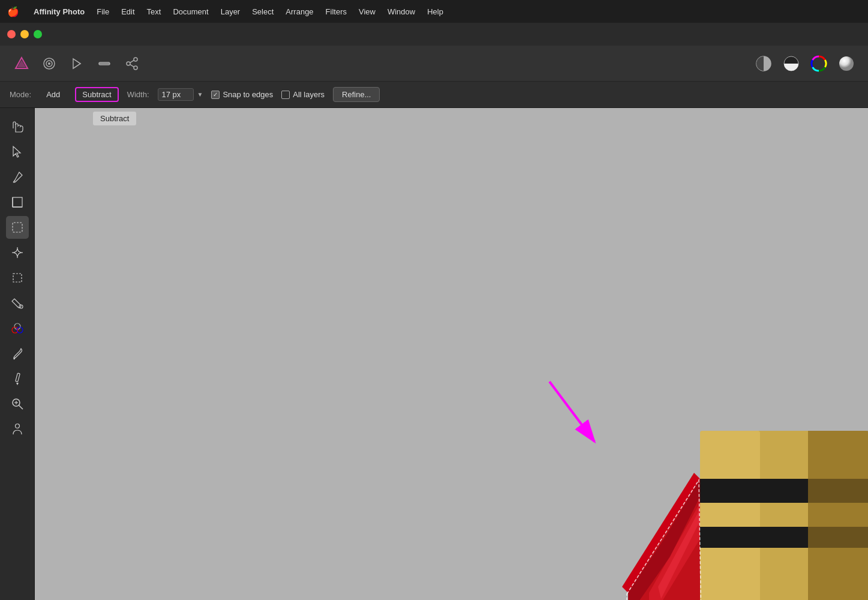 The width and height of the screenshot is (868, 600). What do you see at coordinates (154, 12) in the screenshot?
I see `menu-text: Text` at bounding box center [154, 12].